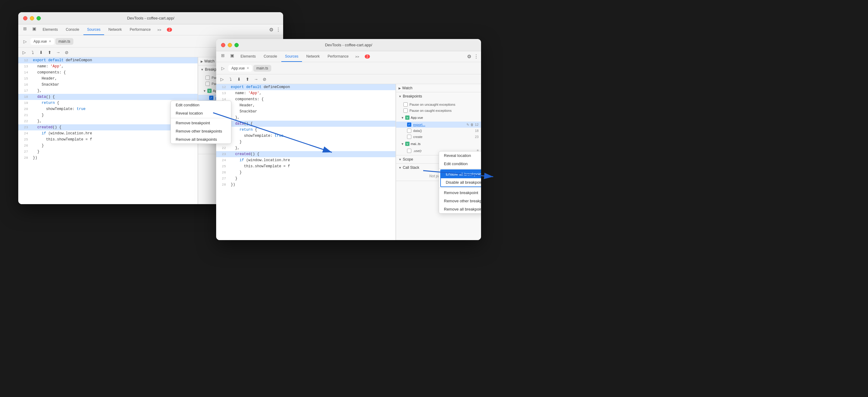 The height and width of the screenshot is (397, 868). I want to click on file-tab-close-1: ✕, so click(50, 41).